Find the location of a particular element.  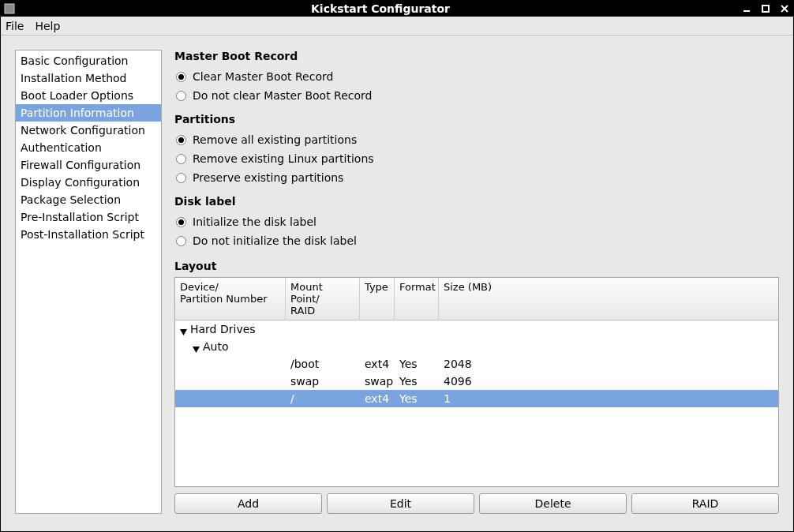

sidebar-item-5: Authentication is located at coordinates (88, 148).